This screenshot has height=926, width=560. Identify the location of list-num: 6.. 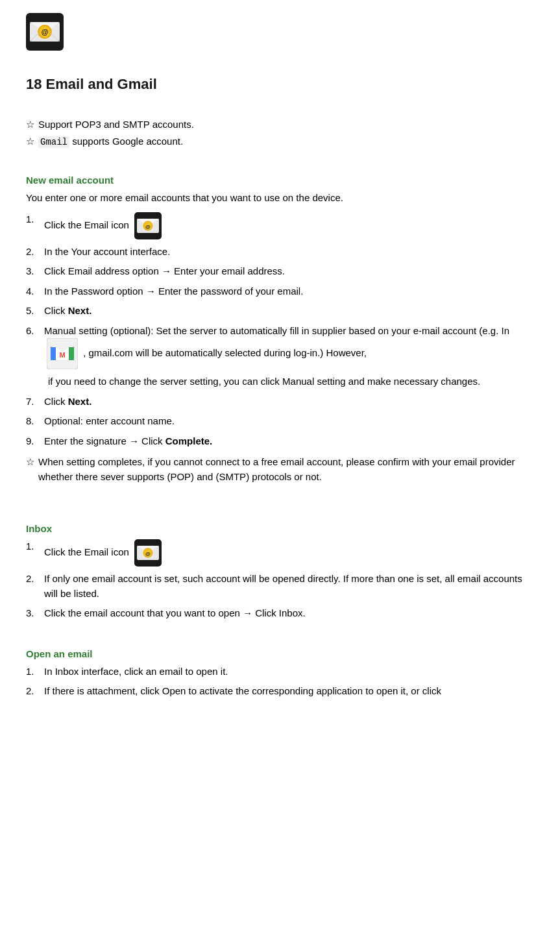
(35, 331).